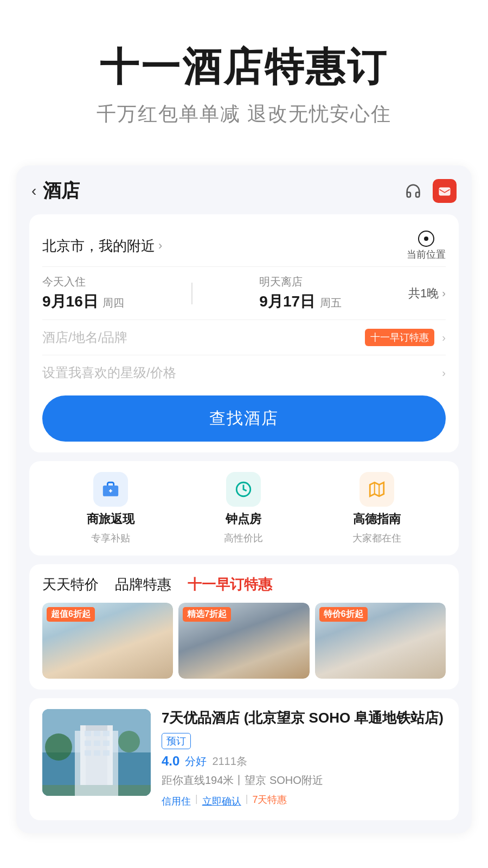 Image resolution: width=488 pixels, height=868 pixels. Describe the element at coordinates (244, 760) in the screenshot. I see `hotel-listing: 7天优品酒店 (北京望京 SOHO 阜通地铁站店) 预订 4.0 分好 2111…` at that location.